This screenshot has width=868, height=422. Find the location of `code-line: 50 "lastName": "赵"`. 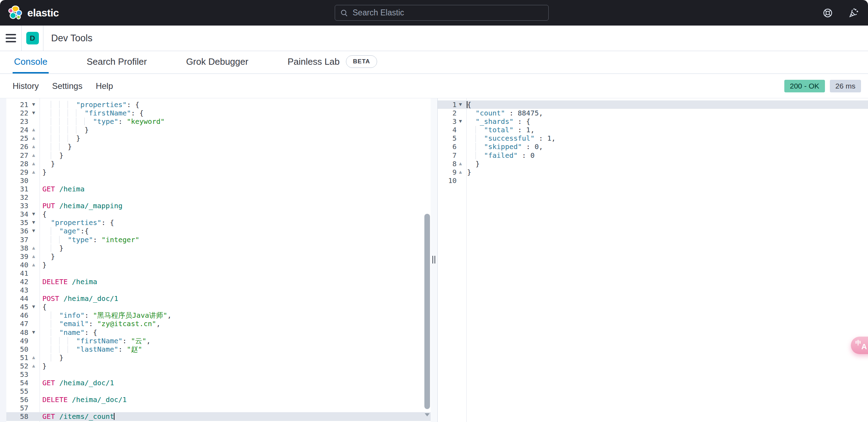

code-line: 50 "lastName": "赵" is located at coordinates (218, 349).